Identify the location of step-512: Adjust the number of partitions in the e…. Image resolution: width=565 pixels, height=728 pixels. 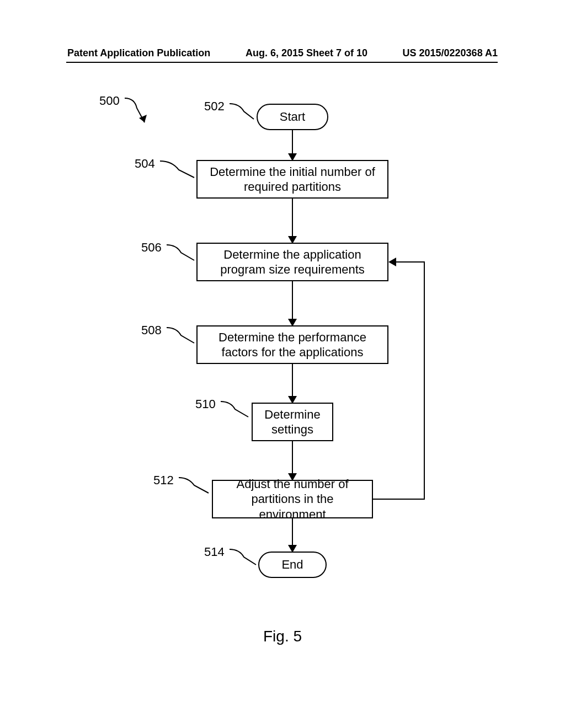
(292, 499).